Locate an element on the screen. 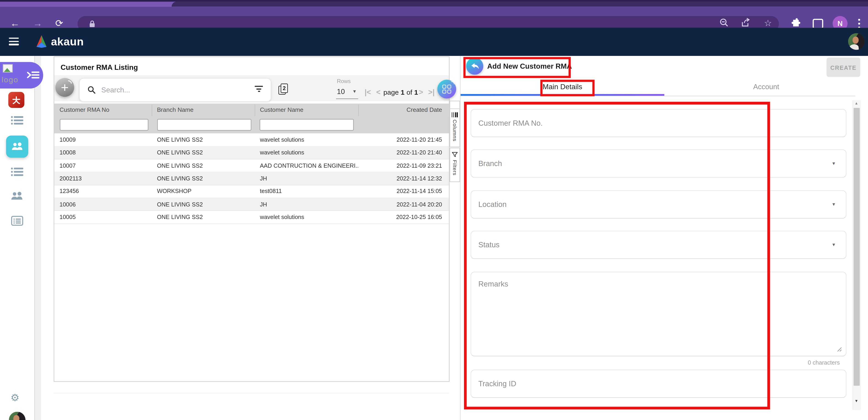  cell-created: 2022-11-14 12:32 is located at coordinates (403, 179).